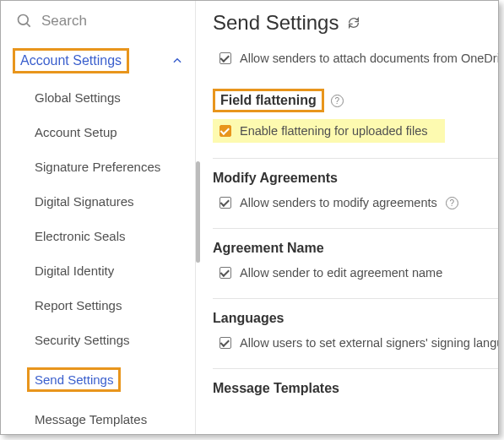  What do you see at coordinates (24, 21) in the screenshot?
I see `search-icon` at bounding box center [24, 21].